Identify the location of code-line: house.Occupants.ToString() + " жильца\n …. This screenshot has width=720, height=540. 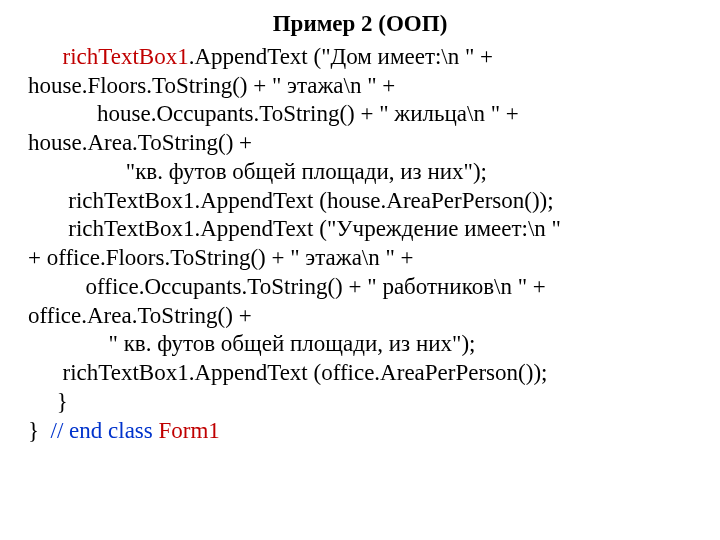
(360, 114).